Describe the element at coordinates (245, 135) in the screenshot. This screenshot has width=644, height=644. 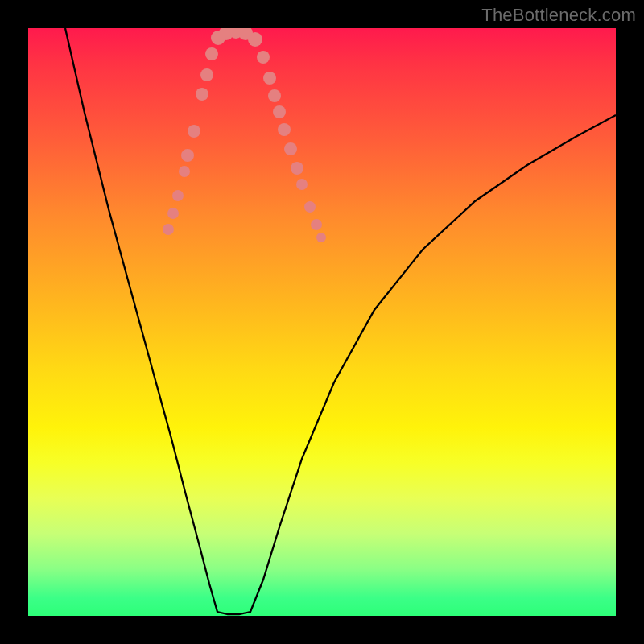
I see `dot-group` at that location.